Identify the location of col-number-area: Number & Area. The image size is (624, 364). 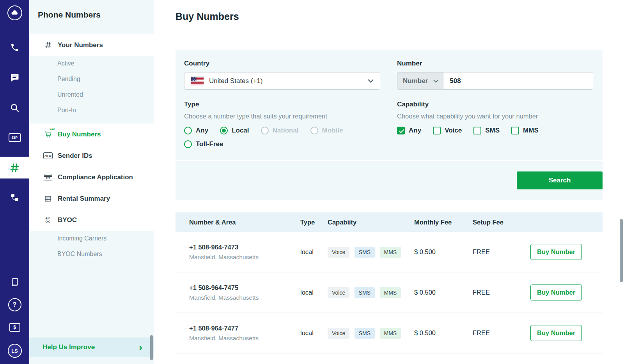
(245, 222).